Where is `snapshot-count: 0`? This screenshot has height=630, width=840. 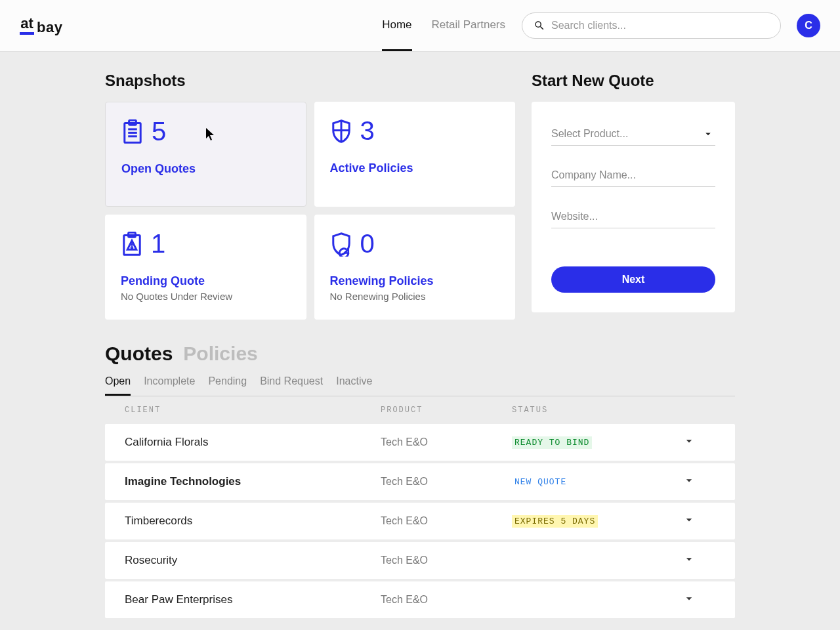 snapshot-count: 0 is located at coordinates (368, 244).